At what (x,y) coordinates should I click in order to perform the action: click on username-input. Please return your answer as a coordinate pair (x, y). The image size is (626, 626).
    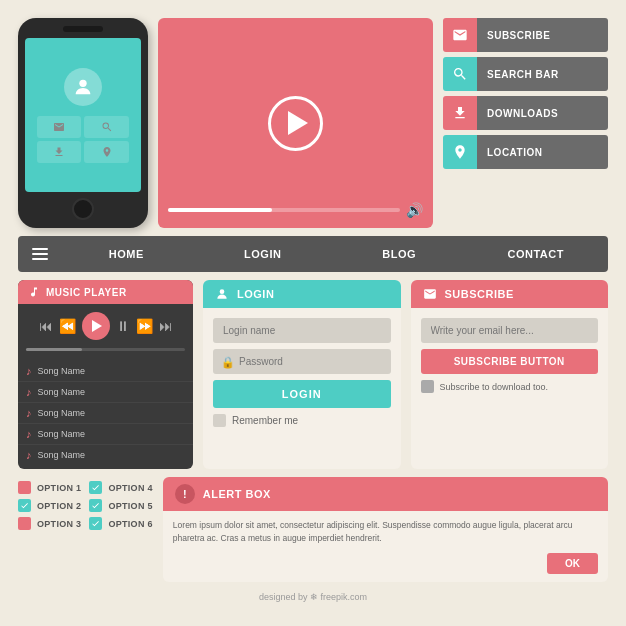
    Looking at the image, I should click on (302, 330).